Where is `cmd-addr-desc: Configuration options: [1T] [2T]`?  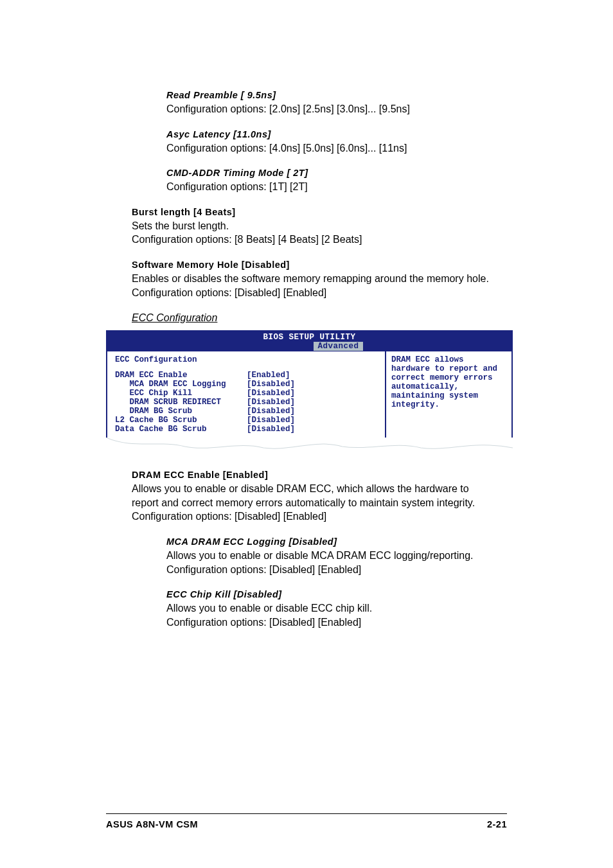 cmd-addr-desc: Configuration options: [1T] [2T] is located at coordinates (332, 187).